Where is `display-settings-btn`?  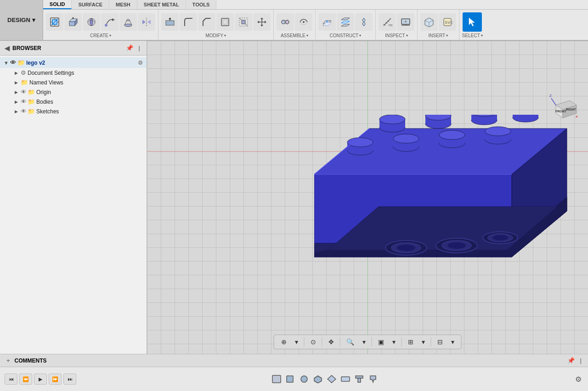
display-settings-btn is located at coordinates (406, 22).